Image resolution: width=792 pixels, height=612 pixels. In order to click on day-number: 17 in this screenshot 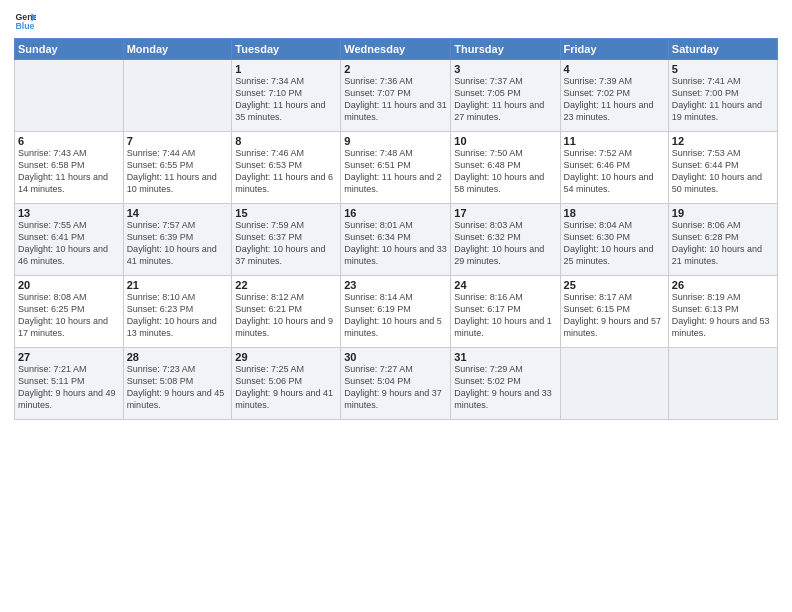, I will do `click(505, 213)`.